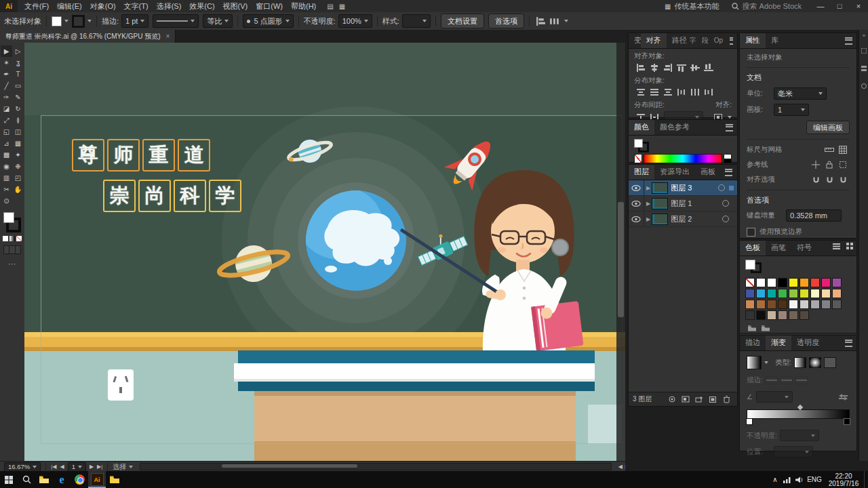  Describe the element at coordinates (672, 399) in the screenshot. I see `locate-object-icon` at that location.